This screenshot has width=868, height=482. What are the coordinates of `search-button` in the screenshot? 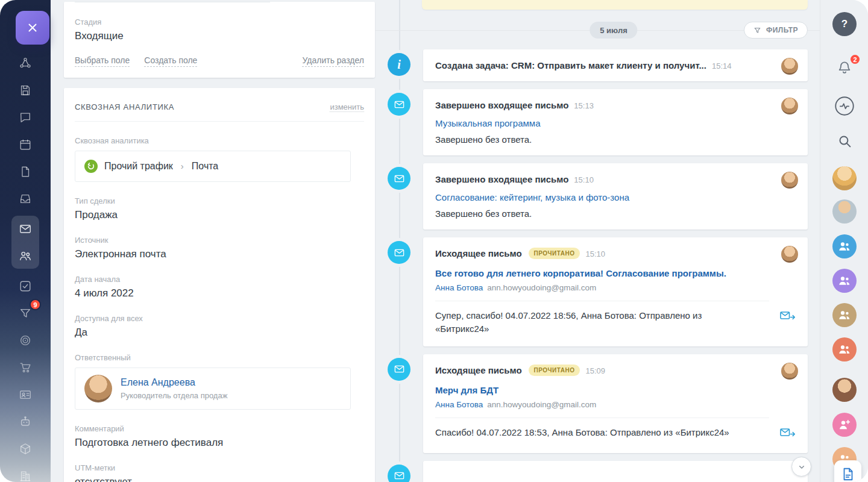 It's located at (844, 141).